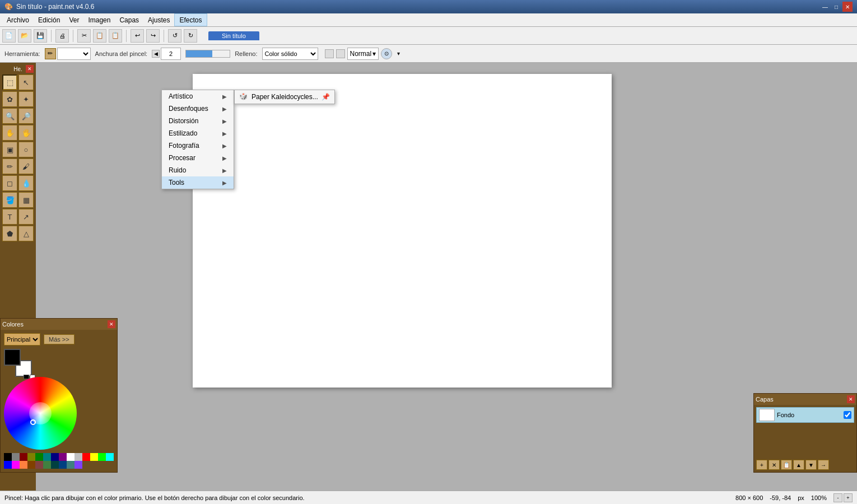 This screenshot has height=504, width=857. I want to click on colors-mode-select: Principal, so click(22, 339).